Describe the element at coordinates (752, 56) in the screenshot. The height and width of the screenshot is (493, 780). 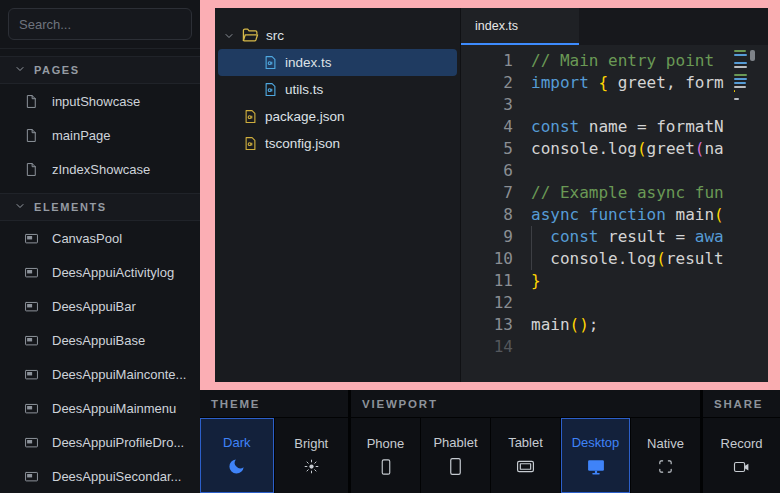
I see `editor-scrollbar` at that location.